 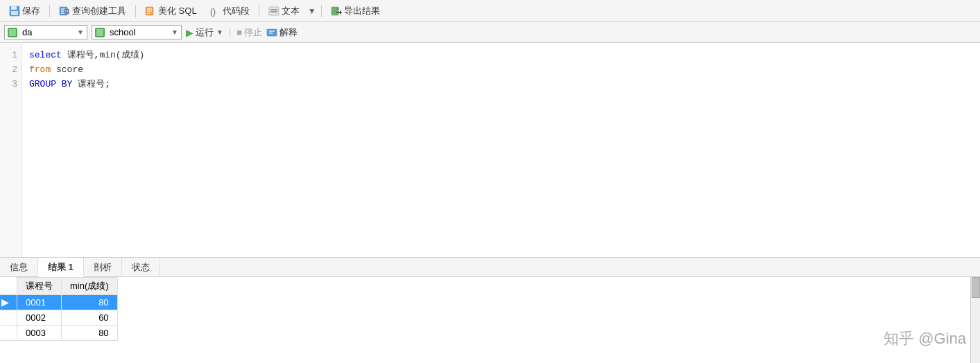 I want to click on db1-value: da, so click(x=27, y=32).